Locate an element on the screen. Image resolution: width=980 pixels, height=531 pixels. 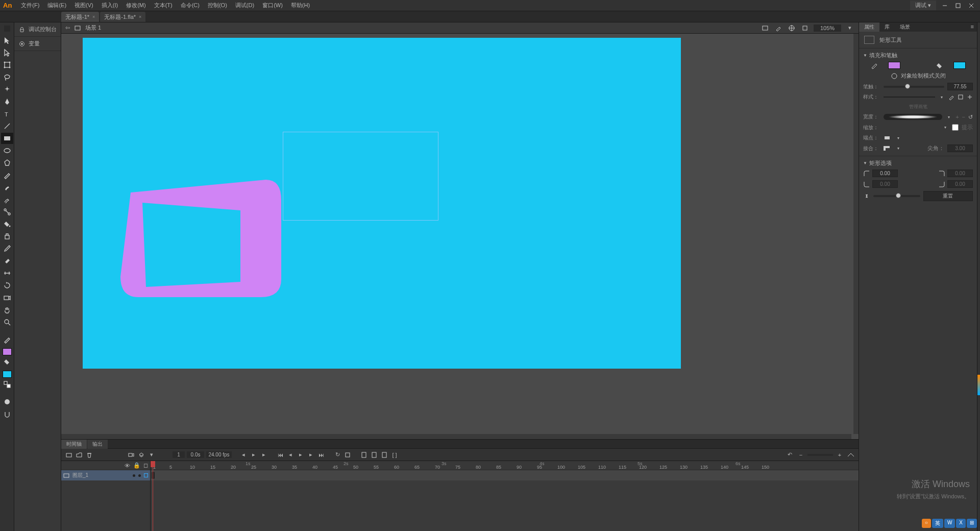
next-frame-icon: ▸ is located at coordinates (311, 455).